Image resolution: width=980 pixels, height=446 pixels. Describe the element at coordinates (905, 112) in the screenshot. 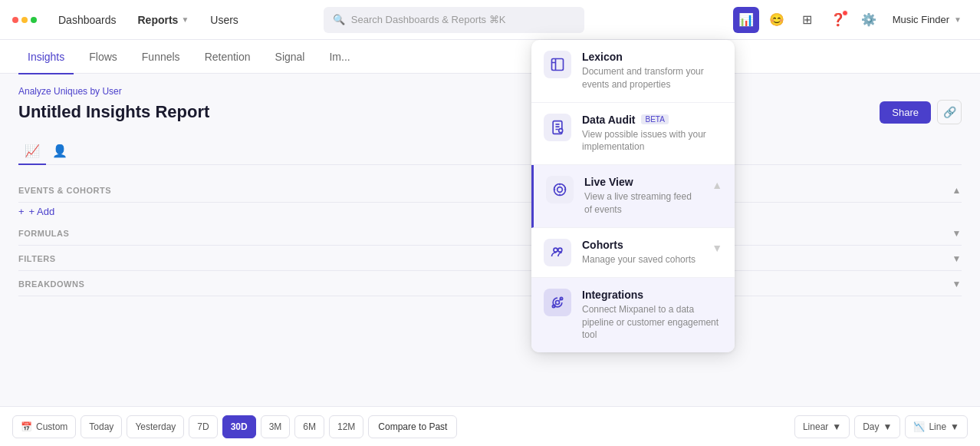

I see `share-button: Share` at that location.